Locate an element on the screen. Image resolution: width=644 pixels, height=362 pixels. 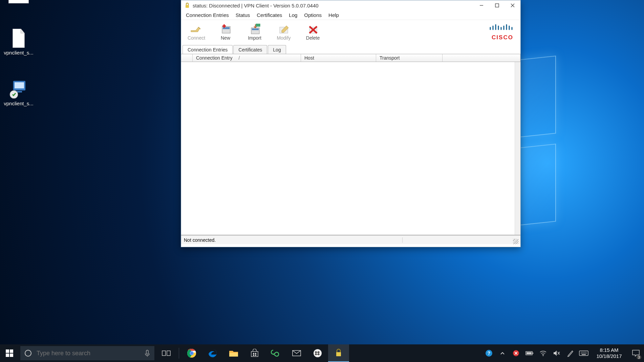
system-tray: ? 8:15 AM is located at coordinates (563, 353).